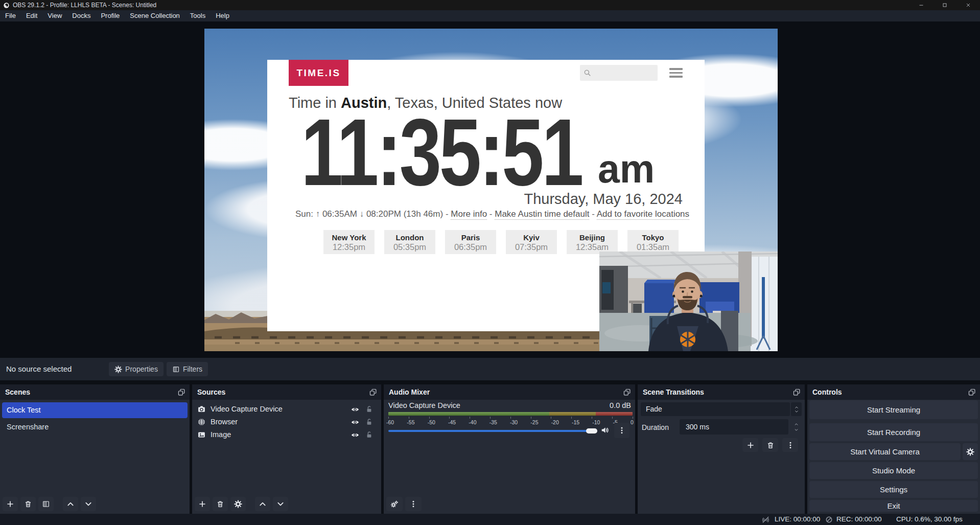 The height and width of the screenshot is (525, 980). I want to click on city-tile-new-york: New York12:35pm, so click(349, 242).